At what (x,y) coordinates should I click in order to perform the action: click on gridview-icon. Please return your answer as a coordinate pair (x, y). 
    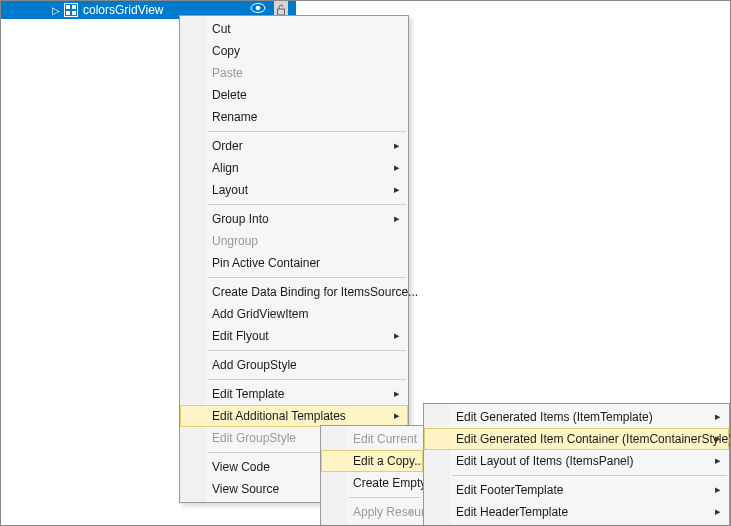
    Looking at the image, I should click on (71, 10).